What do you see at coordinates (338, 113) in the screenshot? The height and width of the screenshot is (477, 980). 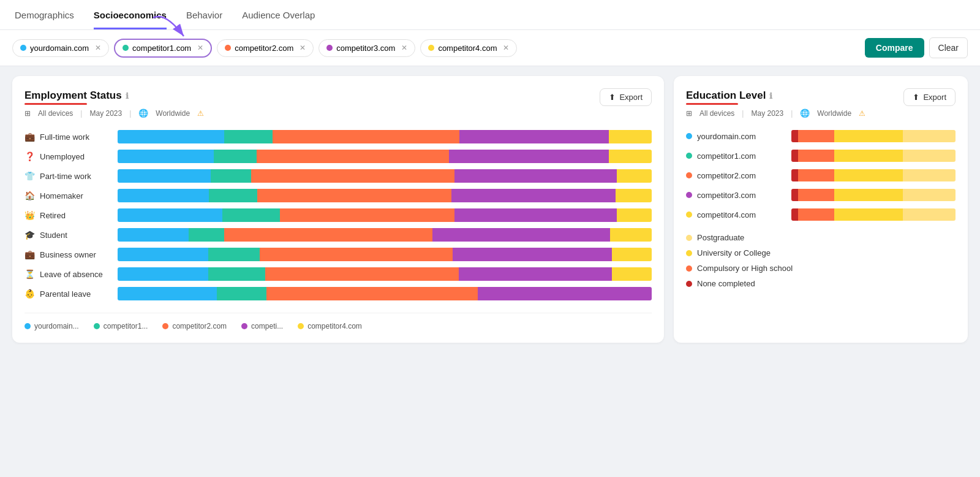 I see `employment-meta: ⊞ All devices | May 2023 | 🌐 Worldwide ⚠` at bounding box center [338, 113].